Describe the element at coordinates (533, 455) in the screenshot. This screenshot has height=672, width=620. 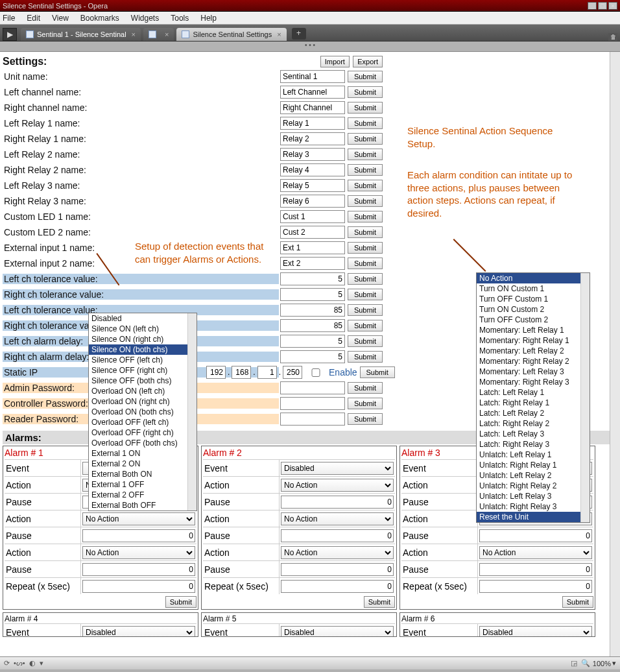
I see `action-option: Unlatch: Left Relay 1` at that location.